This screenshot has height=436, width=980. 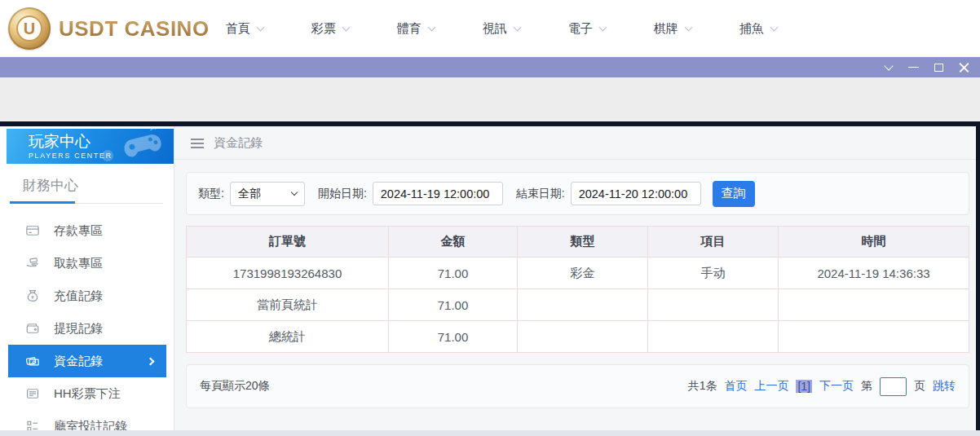 What do you see at coordinates (501, 29) in the screenshot?
I see `main-nav: 首頁 彩票 體育 視訊 電子 棋牌 捕魚` at bounding box center [501, 29].